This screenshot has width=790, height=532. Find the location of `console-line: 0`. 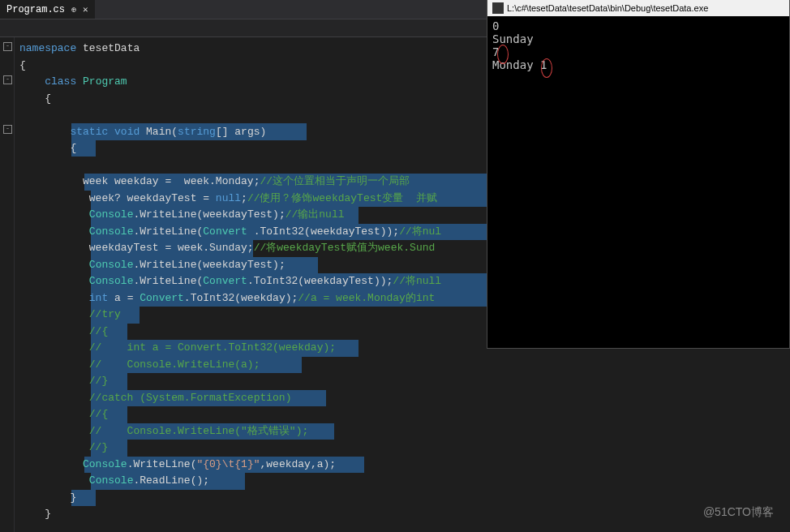

console-line: 0 is located at coordinates (638, 26).